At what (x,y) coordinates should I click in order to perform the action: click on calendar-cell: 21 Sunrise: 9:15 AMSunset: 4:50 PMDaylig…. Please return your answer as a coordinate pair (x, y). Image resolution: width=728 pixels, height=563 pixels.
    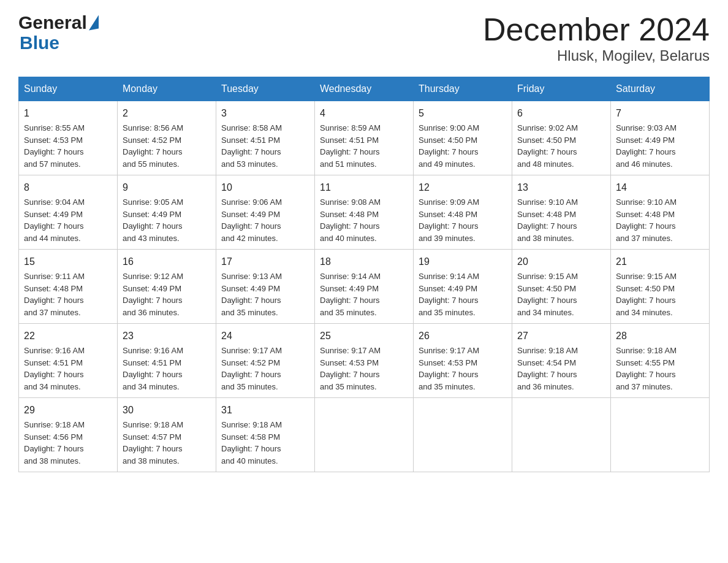
    Looking at the image, I should click on (661, 287).